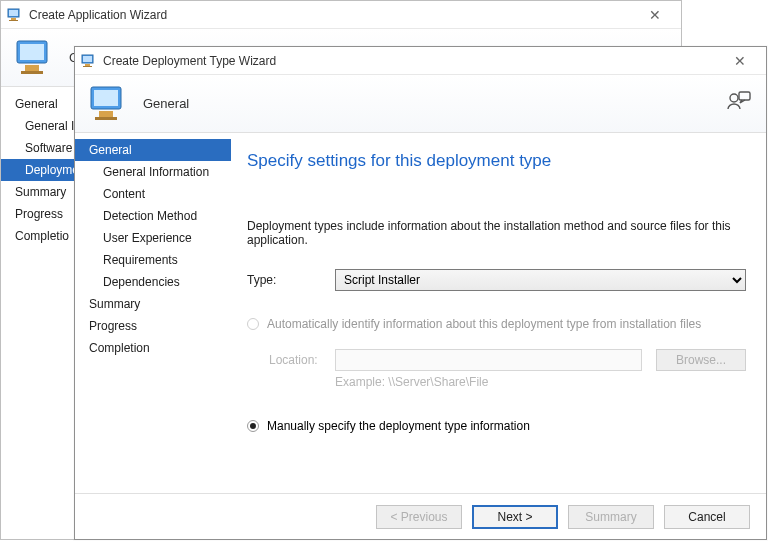 The height and width of the screenshot is (542, 768). What do you see at coordinates (488, 360) in the screenshot?
I see `location-input` at bounding box center [488, 360].